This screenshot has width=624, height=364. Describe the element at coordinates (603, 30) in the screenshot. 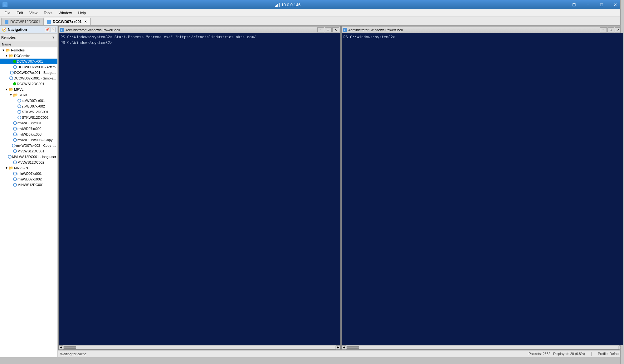

I see `ps-minimize-right: −` at that location.